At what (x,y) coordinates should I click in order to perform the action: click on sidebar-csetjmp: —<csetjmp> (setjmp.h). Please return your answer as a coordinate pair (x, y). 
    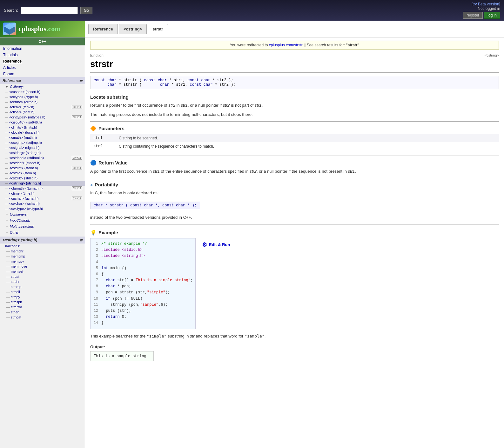
    Looking at the image, I should click on (43, 143).